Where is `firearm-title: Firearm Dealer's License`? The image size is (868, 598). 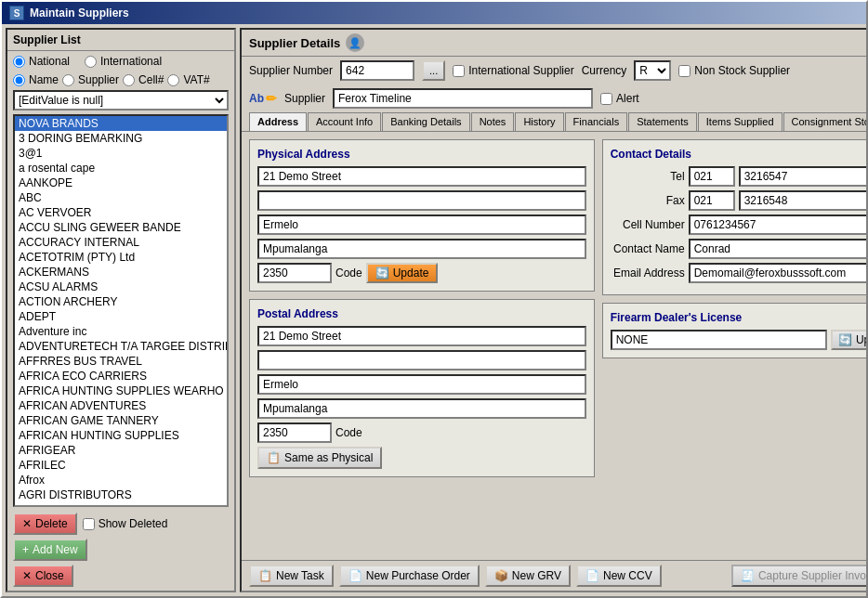 firearm-title: Firearm Dealer's License is located at coordinates (738, 318).